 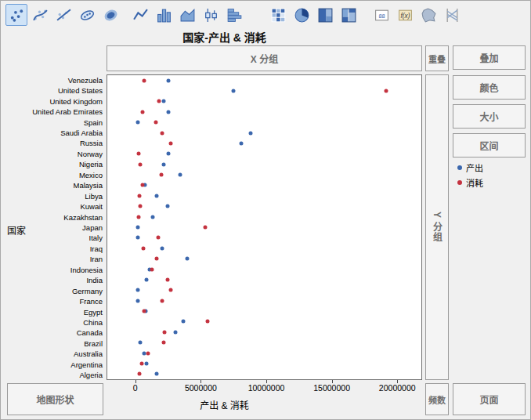 I want to click on y-tick-label: Libya, so click(x=94, y=196).